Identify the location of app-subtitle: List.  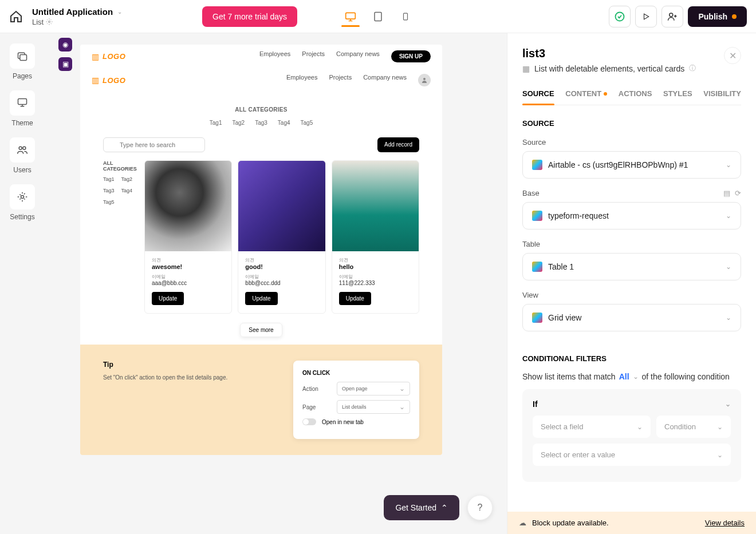
(38, 22).